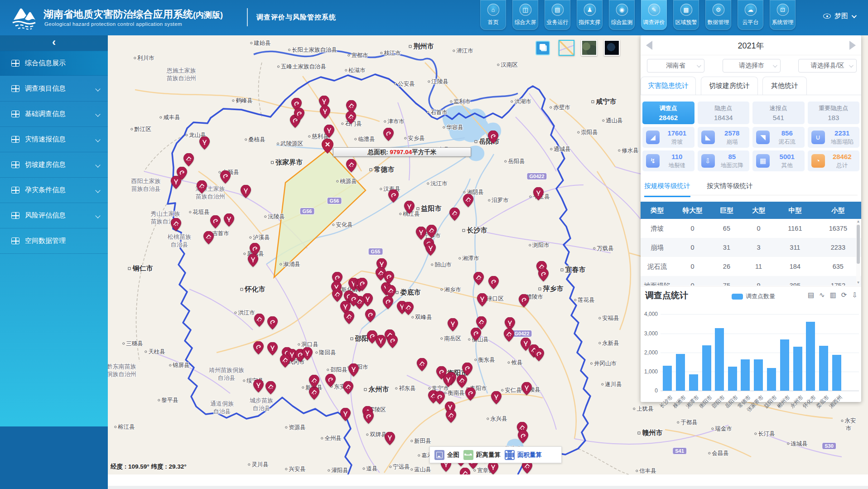 The width and height of the screenshot is (868, 489). Describe the element at coordinates (54, 241) in the screenshot. I see `sidebar-item-8: 空间数据管理` at that location.